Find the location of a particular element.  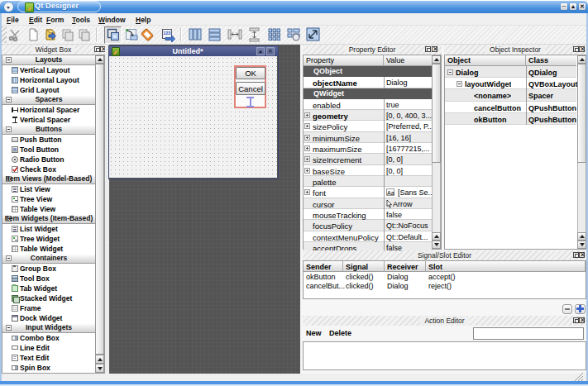

svg-text: 123 is located at coordinates (167, 33).